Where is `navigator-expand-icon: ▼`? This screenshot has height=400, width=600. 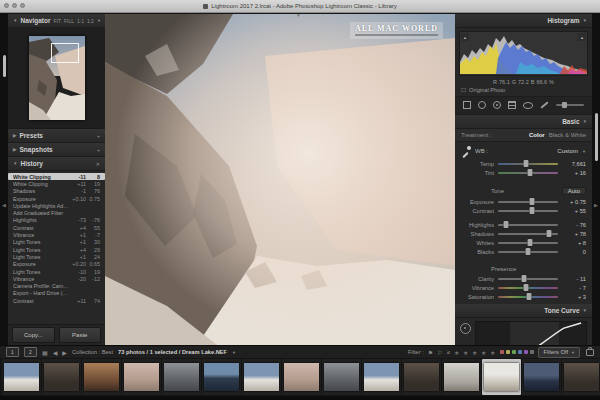
navigator-expand-icon: ▼ is located at coordinates (15, 20).